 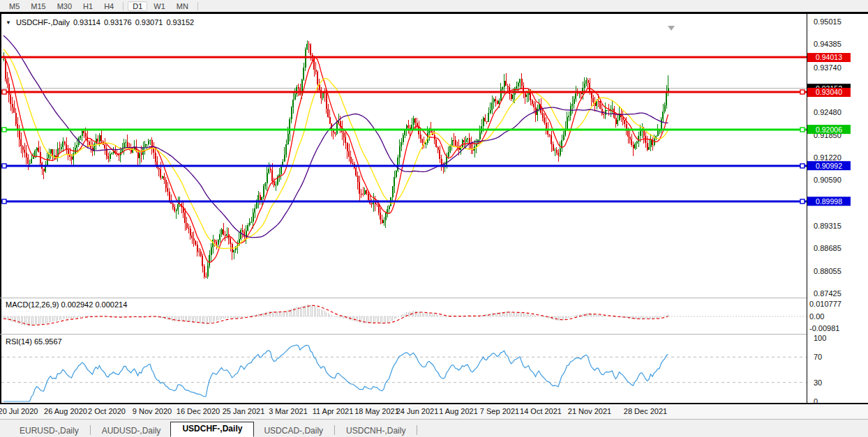 I want to click on timeframe-button-m15: M15, so click(x=38, y=6).